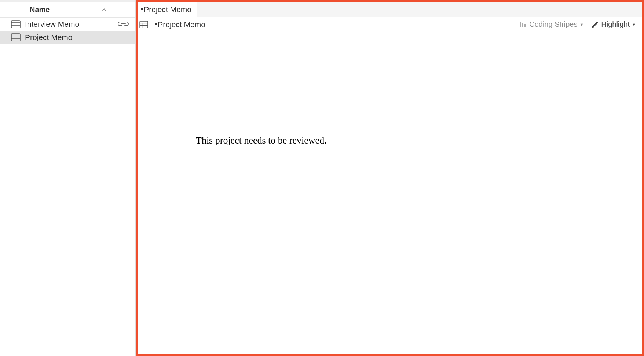 The width and height of the screenshot is (644, 356). What do you see at coordinates (551, 24) in the screenshot?
I see `coding-stripes-button: Coding Stripes ▼` at bounding box center [551, 24].